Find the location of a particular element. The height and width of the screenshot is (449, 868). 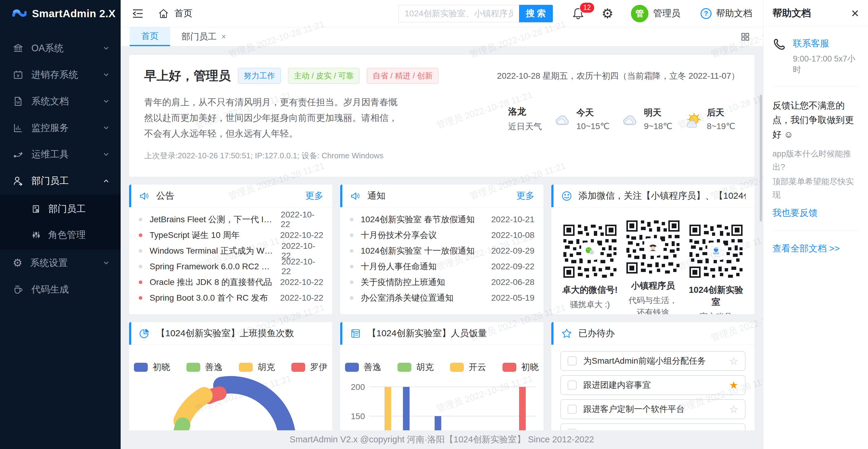

collapse-sidebar-icon is located at coordinates (138, 13).